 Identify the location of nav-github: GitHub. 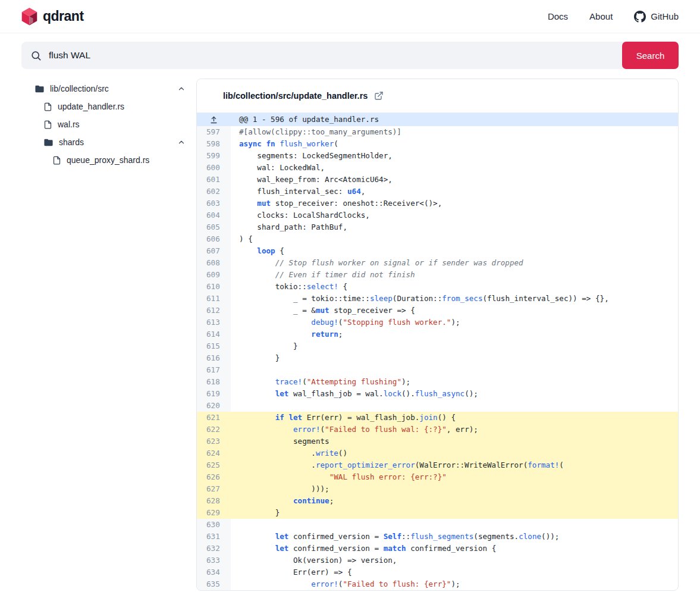
(657, 17).